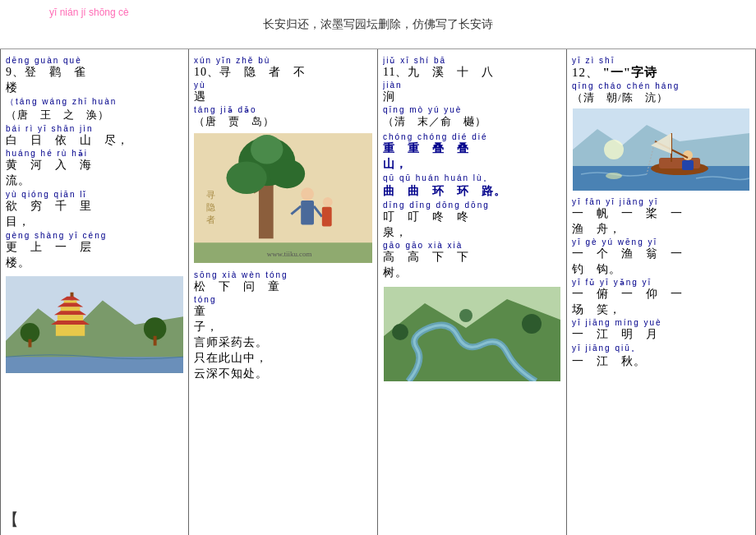  I want to click on bracket-left: 【, so click(12, 519).